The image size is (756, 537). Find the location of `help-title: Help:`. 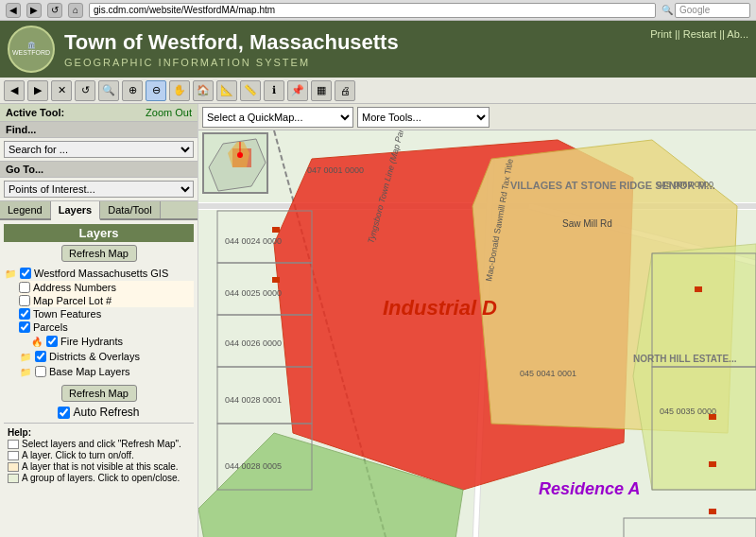

help-title: Help: is located at coordinates (98, 433).